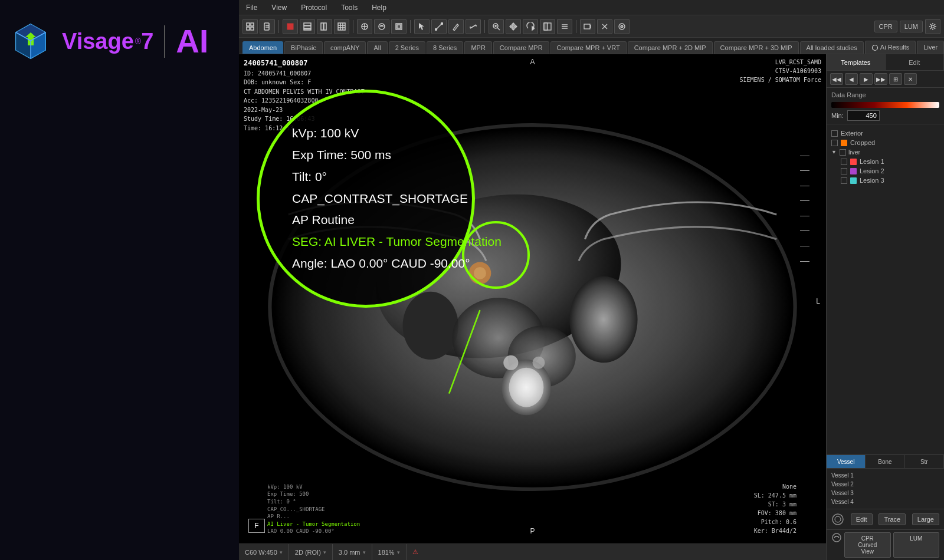 The width and height of the screenshot is (944, 560). Describe the element at coordinates (389, 552) in the screenshot. I see `status-zoom: 181% ▾` at that location.